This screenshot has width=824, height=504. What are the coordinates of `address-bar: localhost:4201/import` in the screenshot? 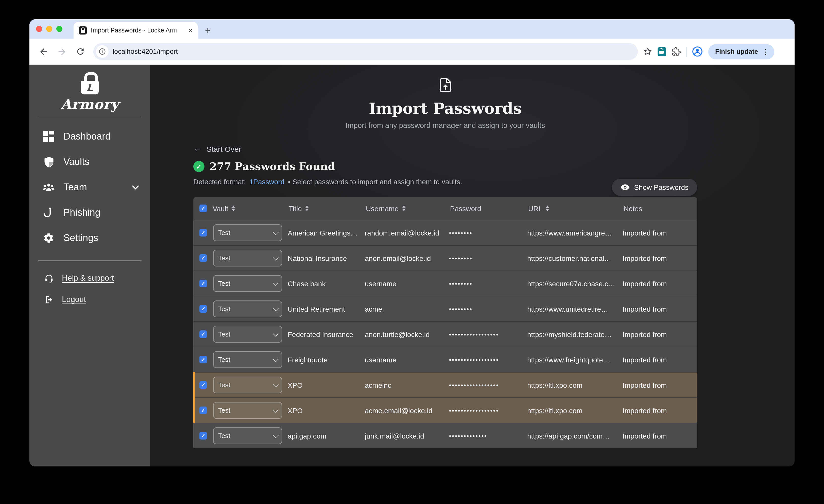 It's located at (365, 52).